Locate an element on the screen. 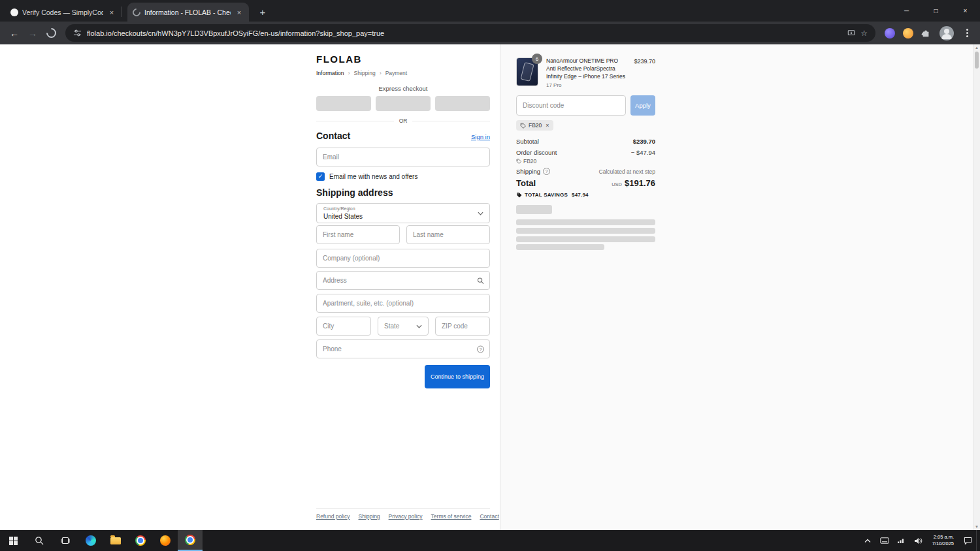  order-discount-row: Order discount − $47.94 is located at coordinates (585, 153).